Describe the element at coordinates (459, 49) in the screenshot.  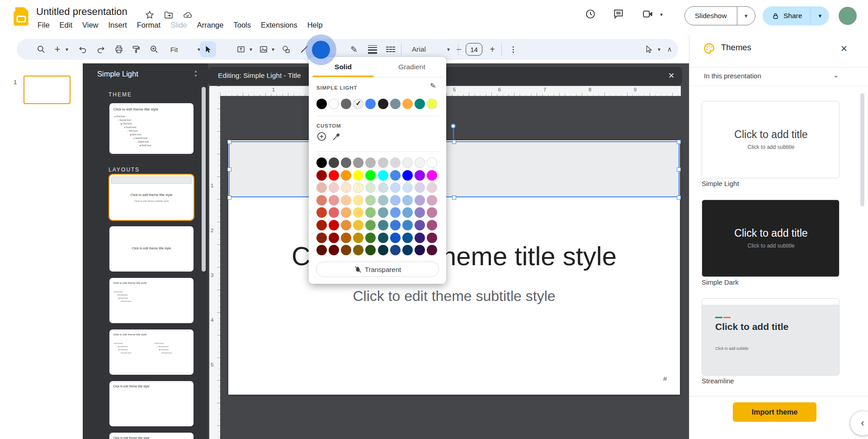
I see `font-size-decrease: −` at that location.